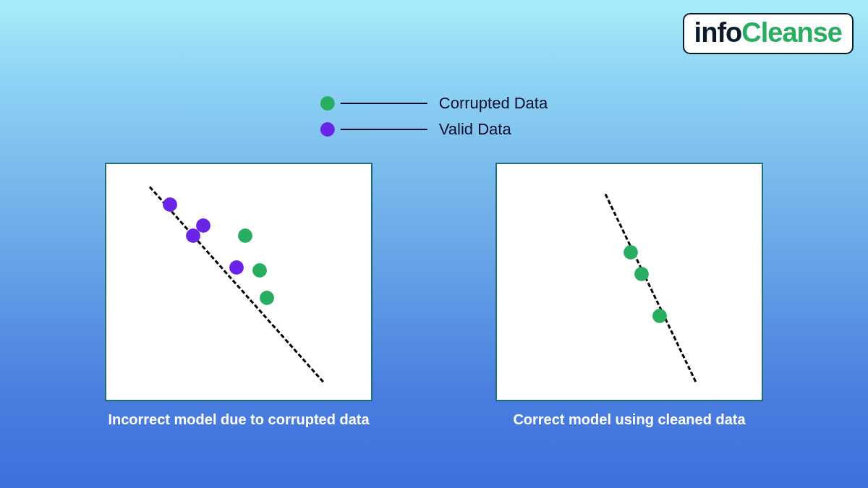 The width and height of the screenshot is (868, 488). What do you see at coordinates (493, 103) in the screenshot?
I see `legend-label-corrupted: Corrupted Data` at bounding box center [493, 103].